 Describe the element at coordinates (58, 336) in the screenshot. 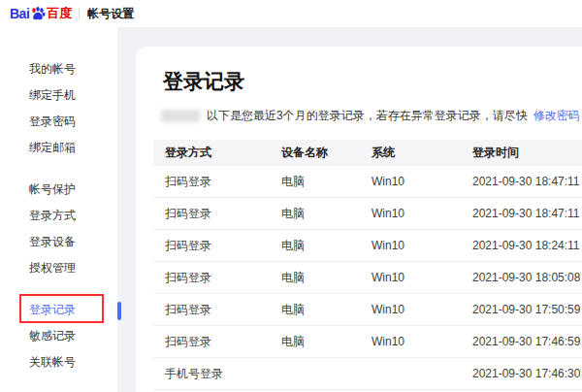

I see `sidebar-group: 登录记录敏感记录关联帐号` at that location.